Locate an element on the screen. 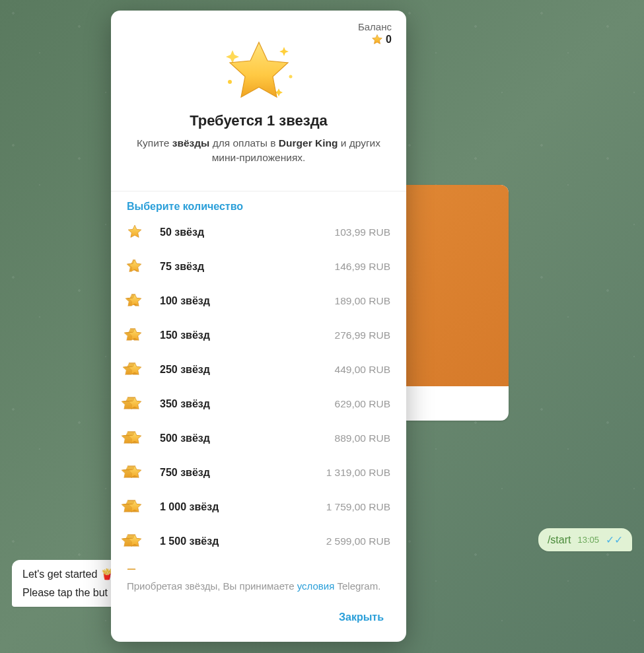  package-label: 1 000 звёзд is located at coordinates (243, 507).